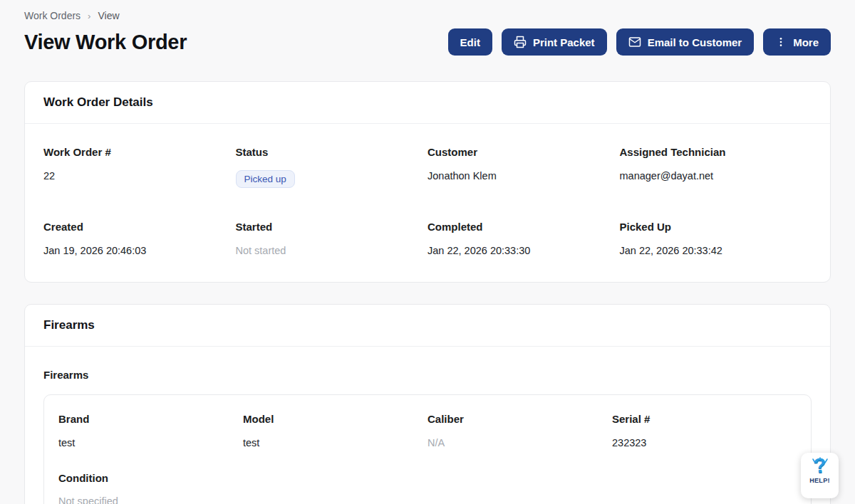 The image size is (855, 504). I want to click on field-label: Work Order #, so click(140, 152).